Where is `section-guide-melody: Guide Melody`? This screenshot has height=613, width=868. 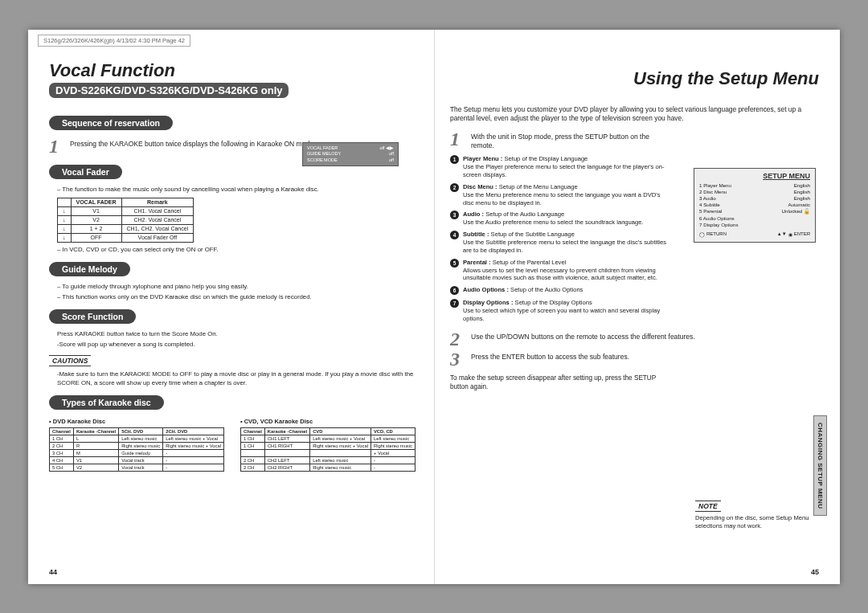 section-guide-melody: Guide Melody is located at coordinates (90, 269).